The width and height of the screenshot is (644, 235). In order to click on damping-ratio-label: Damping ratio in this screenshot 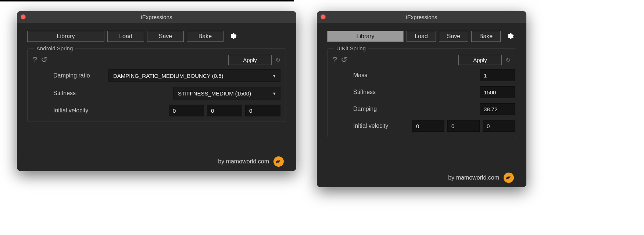, I will do `click(79, 76)`.